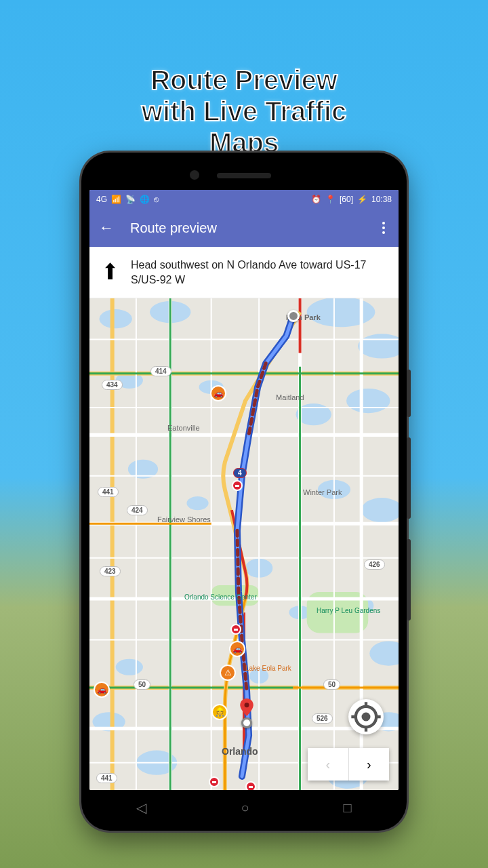 This screenshot has width=488, height=868. What do you see at coordinates (108, 492) in the screenshot?
I see `shield-441a: 441` at bounding box center [108, 492].